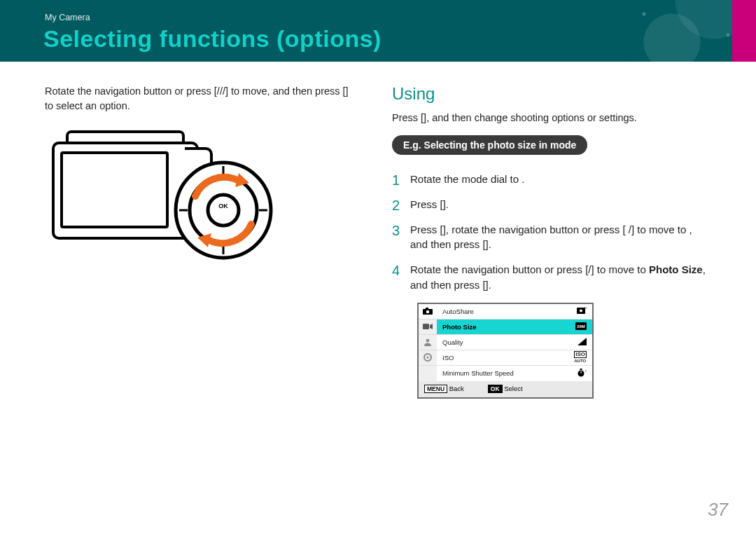  I want to click on lcd-body: AutoShare OFF Photo Size 20M Quality, so click(505, 343).